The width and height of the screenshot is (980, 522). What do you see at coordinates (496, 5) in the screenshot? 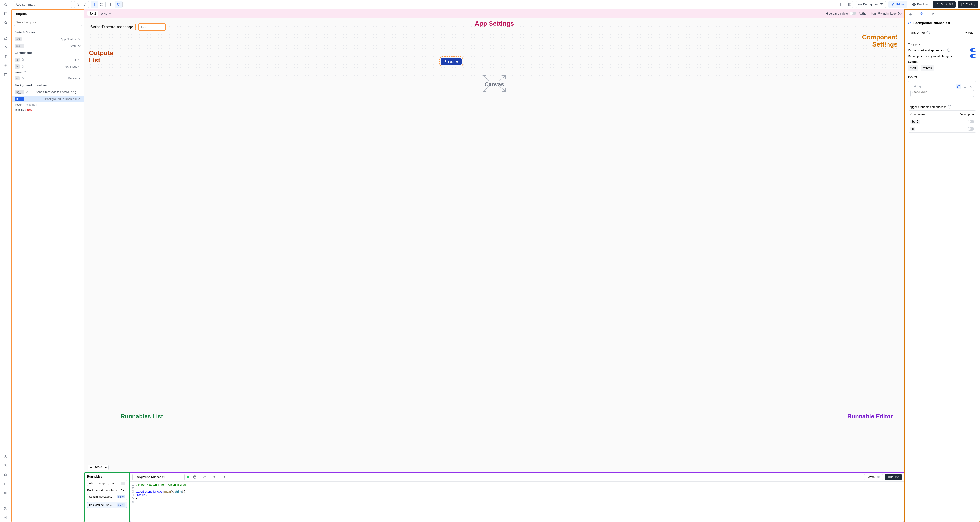
I see `topbar: Debug runs (7) Editor Preview Draft ⌘S D…` at bounding box center [496, 5].